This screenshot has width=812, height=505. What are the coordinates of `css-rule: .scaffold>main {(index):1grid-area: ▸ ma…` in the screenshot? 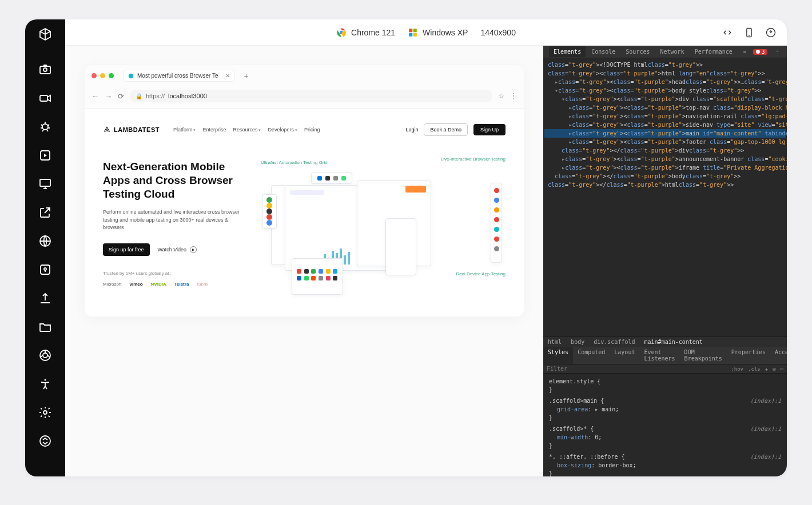 It's located at (665, 409).